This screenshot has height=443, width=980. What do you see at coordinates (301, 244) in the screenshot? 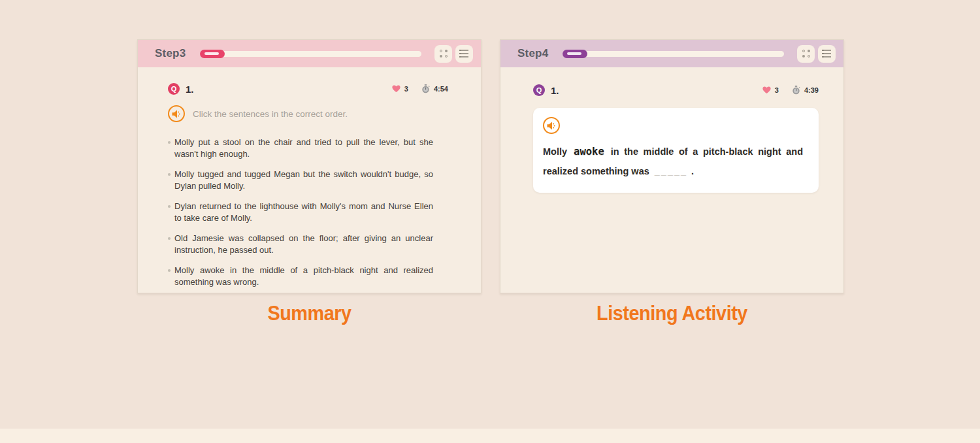
I see `sentence-option: Old Jamesie was collapsed on the floor; …` at bounding box center [301, 244].